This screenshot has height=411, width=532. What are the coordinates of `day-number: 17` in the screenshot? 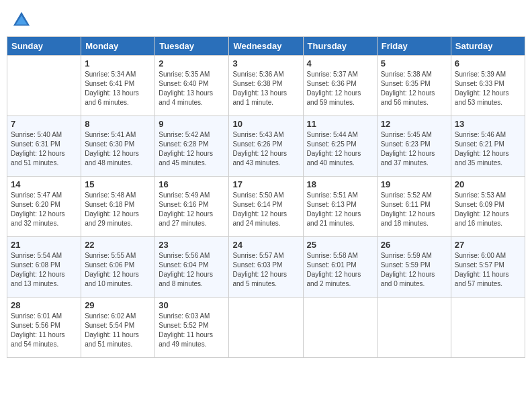 It's located at (266, 184).